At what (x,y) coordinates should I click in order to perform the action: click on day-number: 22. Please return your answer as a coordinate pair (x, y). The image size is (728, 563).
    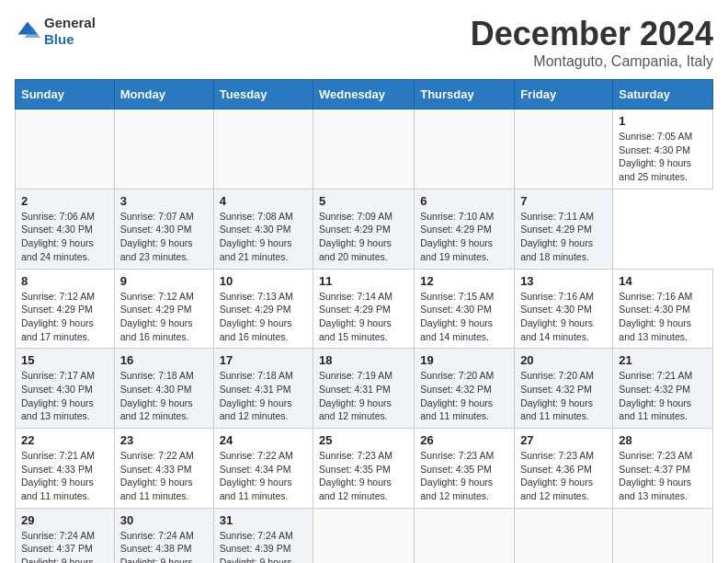
    Looking at the image, I should click on (64, 440).